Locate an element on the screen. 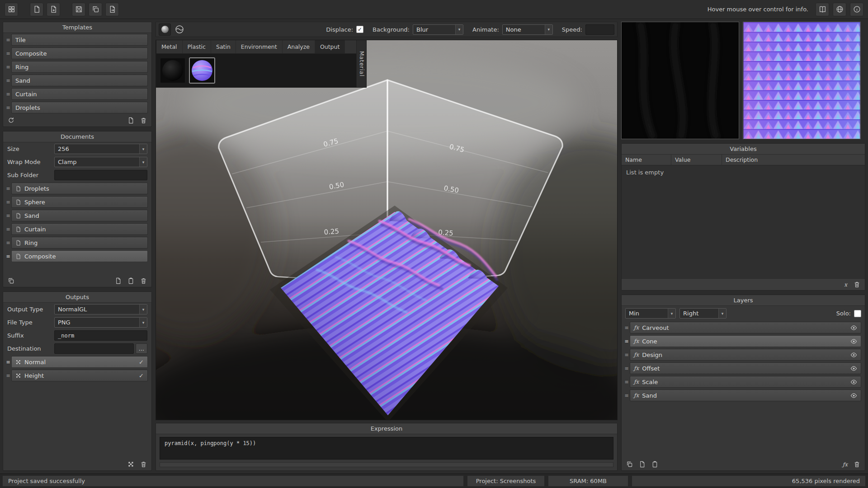 The width and height of the screenshot is (868, 488). template-item: ≡ Droplets is located at coordinates (76, 108).